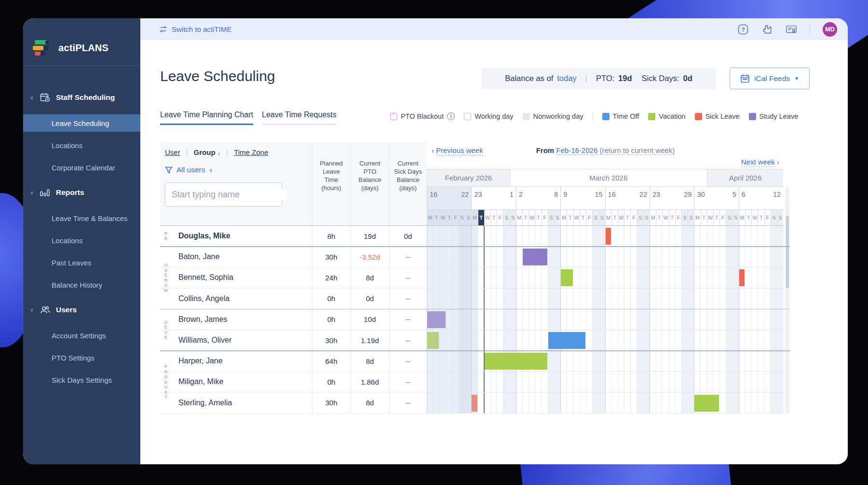  Describe the element at coordinates (583, 198) in the screenshot. I see `week-cell: 915` at that location.